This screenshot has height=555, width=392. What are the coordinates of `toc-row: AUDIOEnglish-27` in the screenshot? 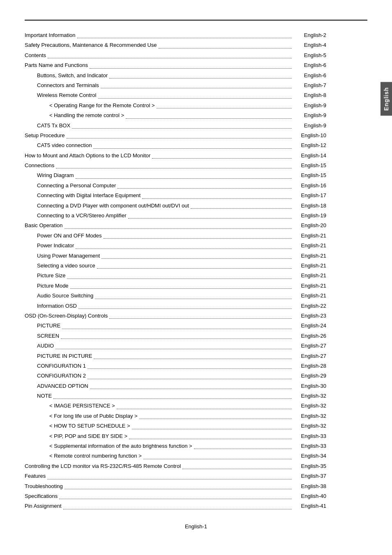 It's located at (196, 346).